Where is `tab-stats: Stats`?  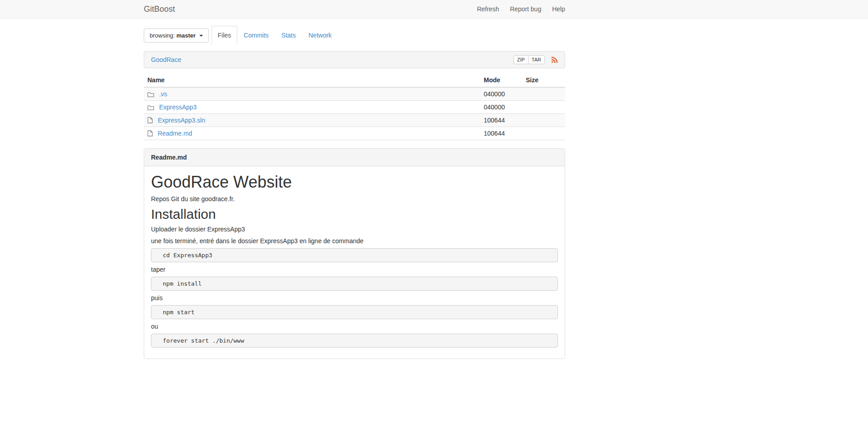 tab-stats: Stats is located at coordinates (288, 35).